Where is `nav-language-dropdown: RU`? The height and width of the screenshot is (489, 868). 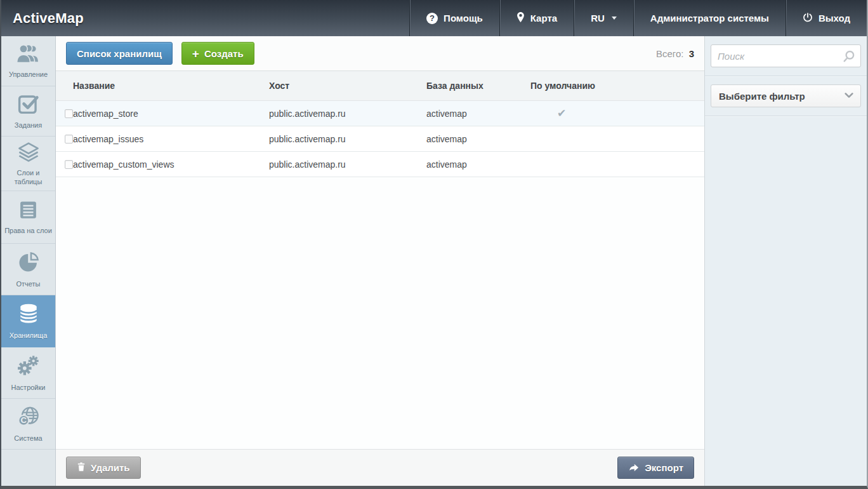 nav-language-dropdown: RU is located at coordinates (603, 18).